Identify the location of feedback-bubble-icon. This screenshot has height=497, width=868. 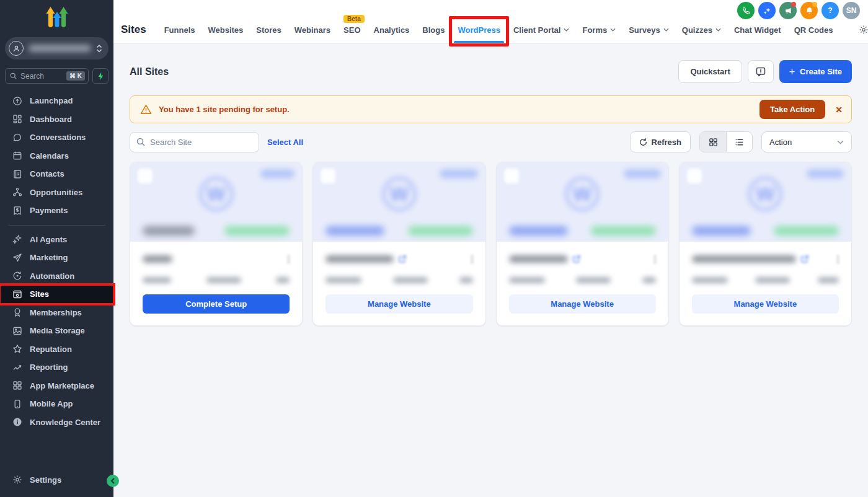
(761, 72).